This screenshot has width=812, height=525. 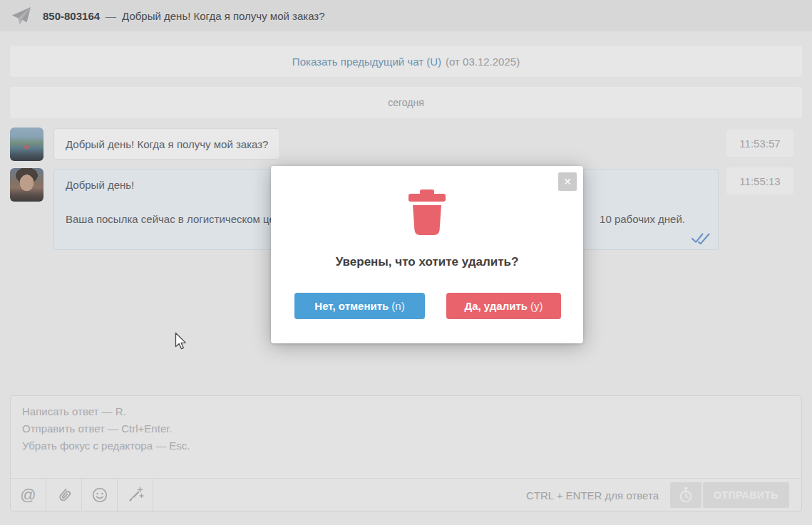 What do you see at coordinates (359, 306) in the screenshot?
I see `cancel-delete-button: Нет, отменить(n)` at bounding box center [359, 306].